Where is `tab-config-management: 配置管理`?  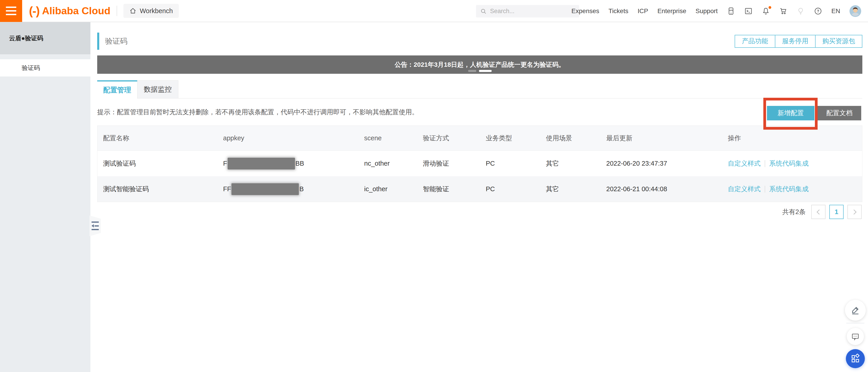
tab-config-management: 配置管理 is located at coordinates (117, 89).